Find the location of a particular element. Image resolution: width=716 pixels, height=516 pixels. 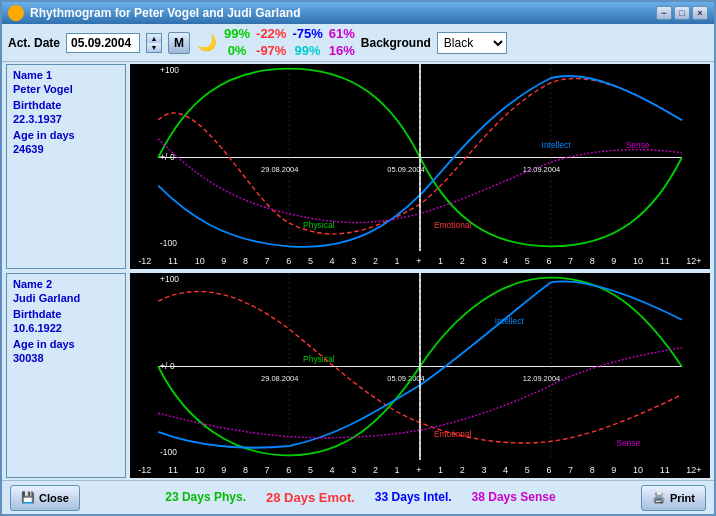

print-button: 🖨️ Print is located at coordinates (674, 498).